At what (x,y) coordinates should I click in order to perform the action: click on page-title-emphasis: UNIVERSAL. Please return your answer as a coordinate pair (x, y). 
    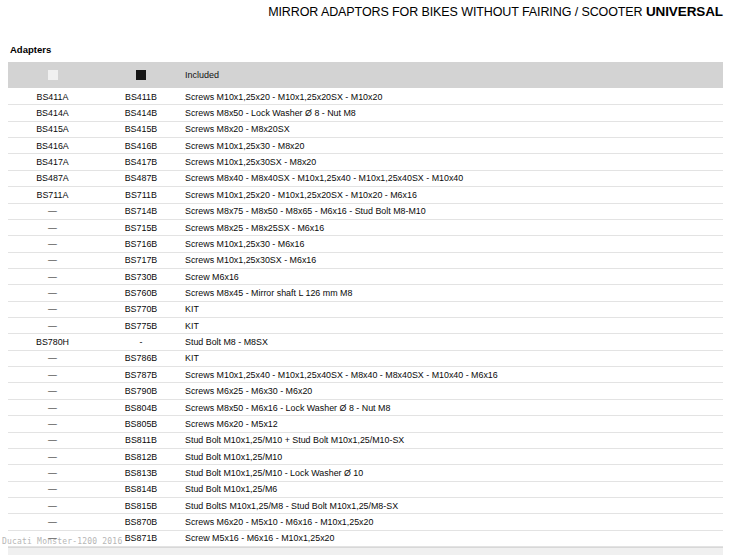
    Looking at the image, I should click on (684, 12).